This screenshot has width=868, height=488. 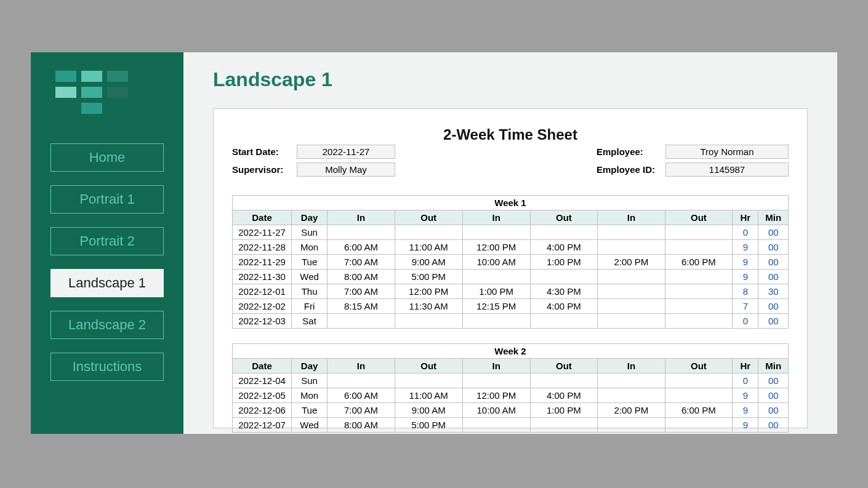 I want to click on cell-hr: 9, so click(x=745, y=410).